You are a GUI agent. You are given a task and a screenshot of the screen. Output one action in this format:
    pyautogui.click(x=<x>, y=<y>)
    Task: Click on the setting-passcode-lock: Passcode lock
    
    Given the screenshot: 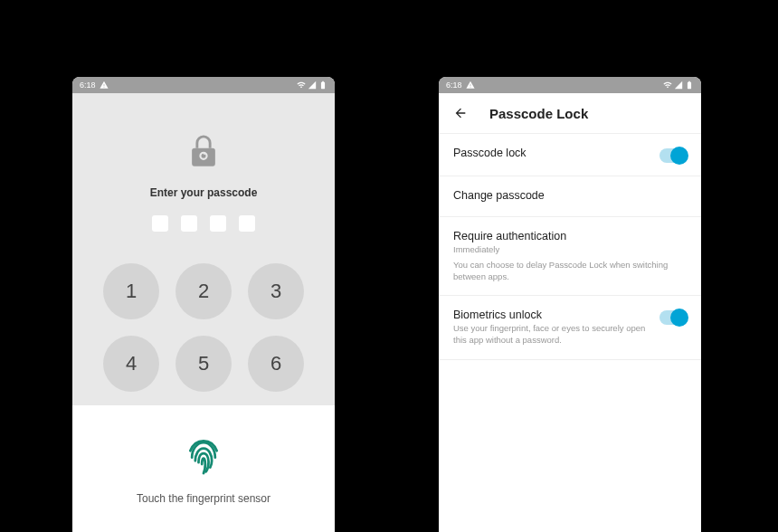 What is the action you would take?
    pyautogui.click(x=570, y=156)
    